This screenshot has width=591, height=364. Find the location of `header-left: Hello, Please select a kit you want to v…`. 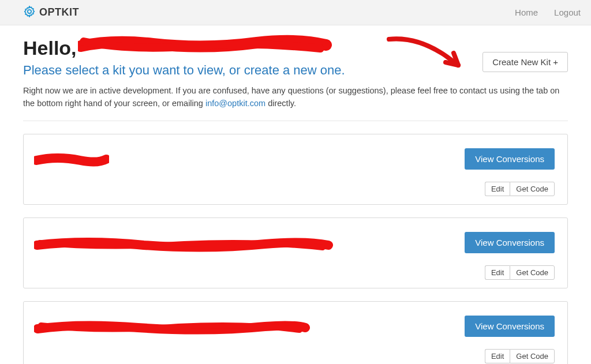

header-left: Hello, Please select a kit you want to v… is located at coordinates (247, 58).